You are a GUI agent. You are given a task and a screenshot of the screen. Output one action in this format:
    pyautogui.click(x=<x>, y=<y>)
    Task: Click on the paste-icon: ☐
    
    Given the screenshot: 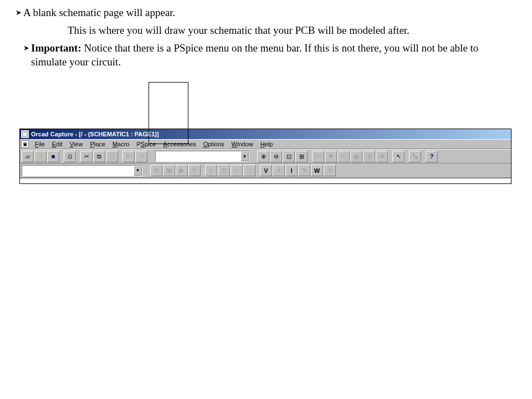 What is the action you would take?
    pyautogui.click(x=112, y=156)
    